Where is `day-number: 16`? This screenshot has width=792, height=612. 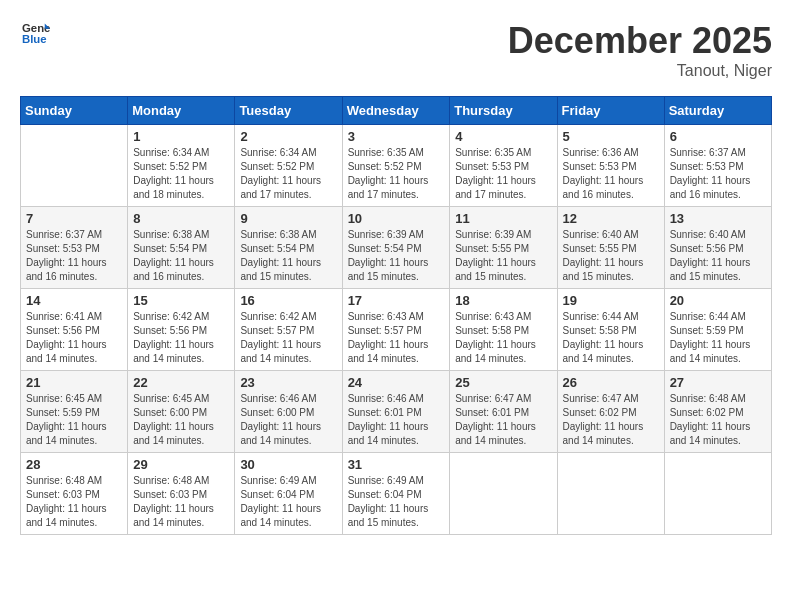 day-number: 16 is located at coordinates (288, 300).